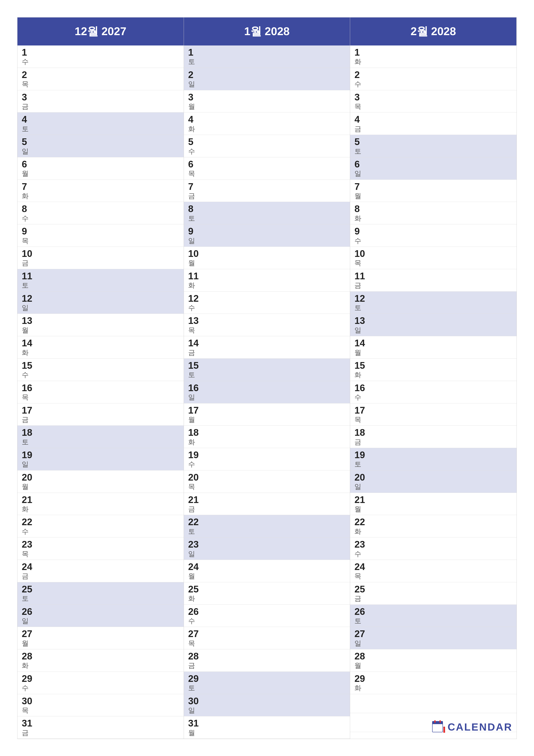 The width and height of the screenshot is (534, 756). Describe the element at coordinates (433, 187) in the screenshot. I see `day-number: 7` at that location.